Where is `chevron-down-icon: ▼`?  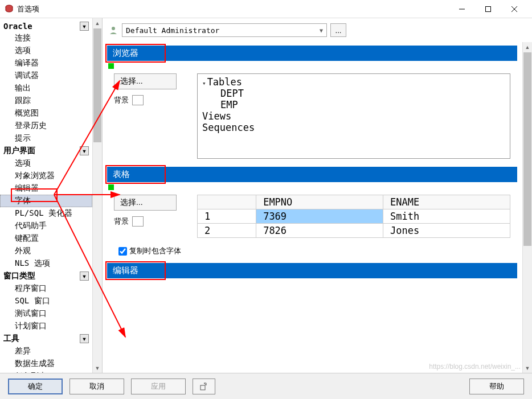 chevron-down-icon: ▼ is located at coordinates (321, 31).